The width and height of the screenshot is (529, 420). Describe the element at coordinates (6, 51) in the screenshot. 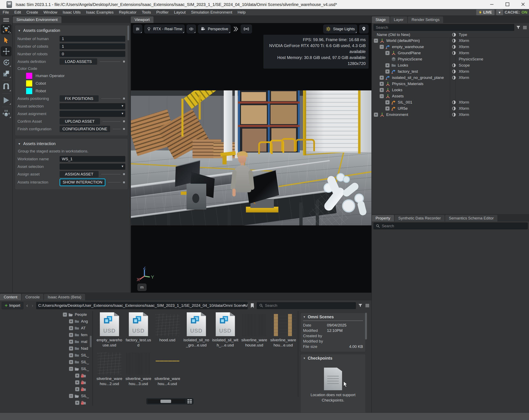

I see `move-tool` at that location.